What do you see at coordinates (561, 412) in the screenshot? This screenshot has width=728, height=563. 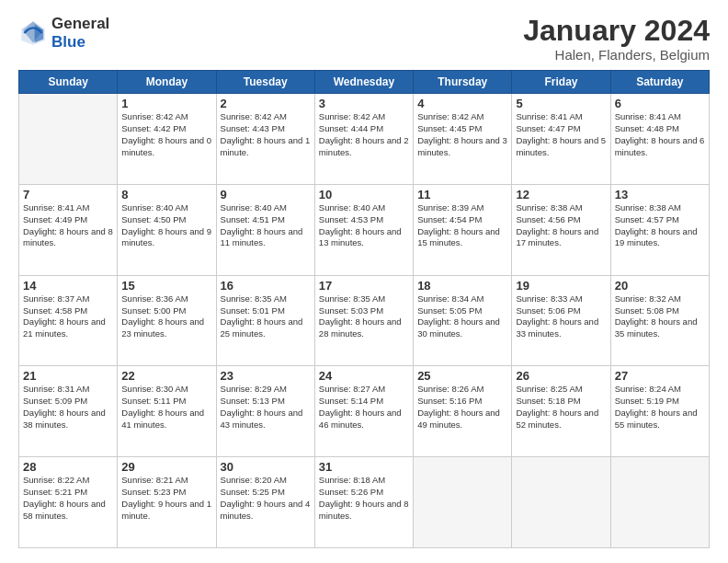 I see `day-cell: 26Sunrise: 8:25 AM Sunset: 5:18 PM Dayli…` at bounding box center [561, 412].